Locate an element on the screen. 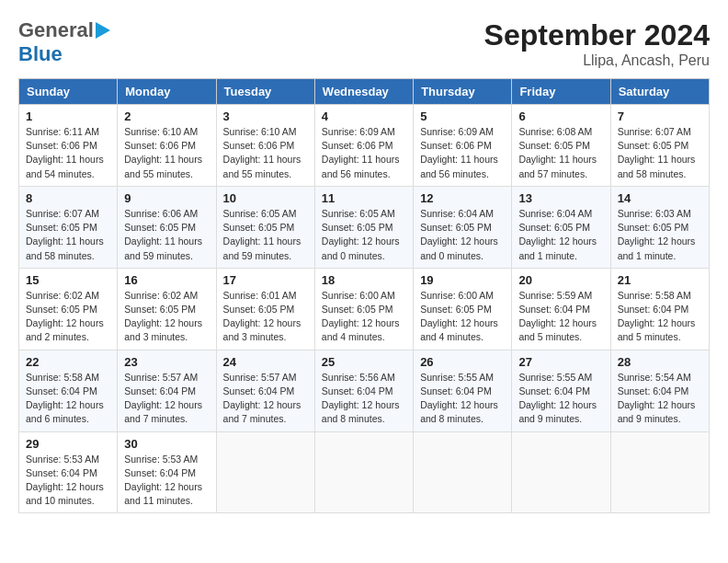 This screenshot has height=563, width=728. day-number: 20 is located at coordinates (561, 280).